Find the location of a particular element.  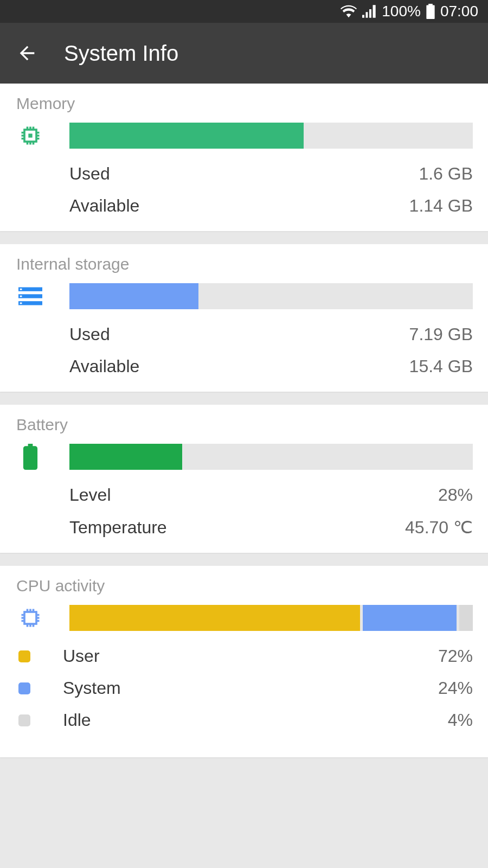

signal-icon is located at coordinates (369, 11).